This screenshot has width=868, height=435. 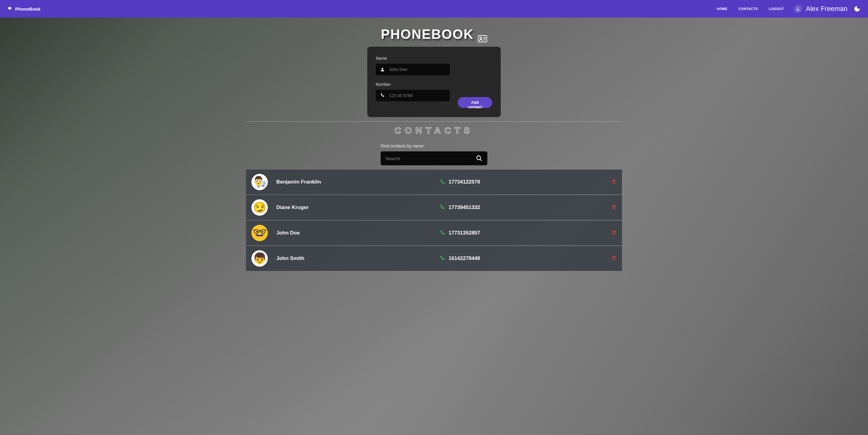 What do you see at coordinates (722, 9) in the screenshot?
I see `nav-home: HOME` at bounding box center [722, 9].